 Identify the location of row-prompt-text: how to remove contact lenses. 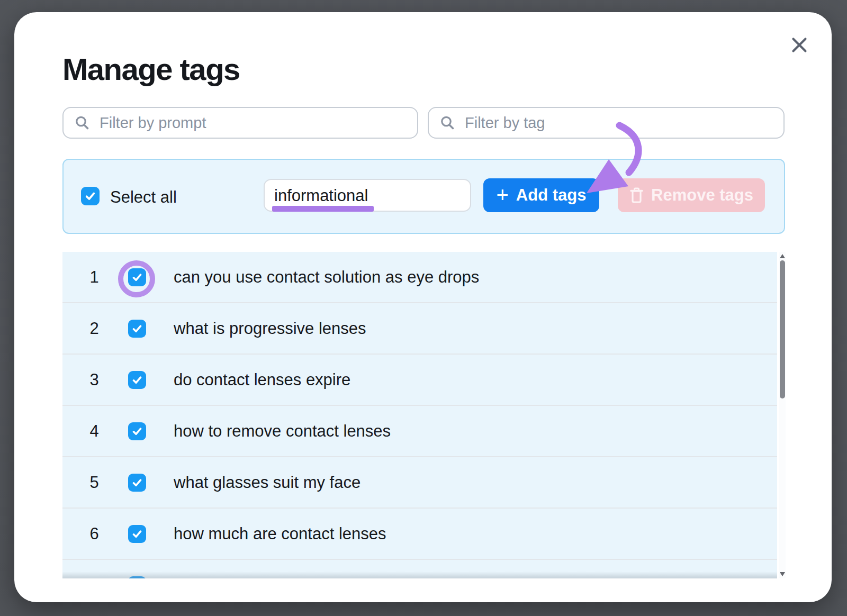
(282, 431).